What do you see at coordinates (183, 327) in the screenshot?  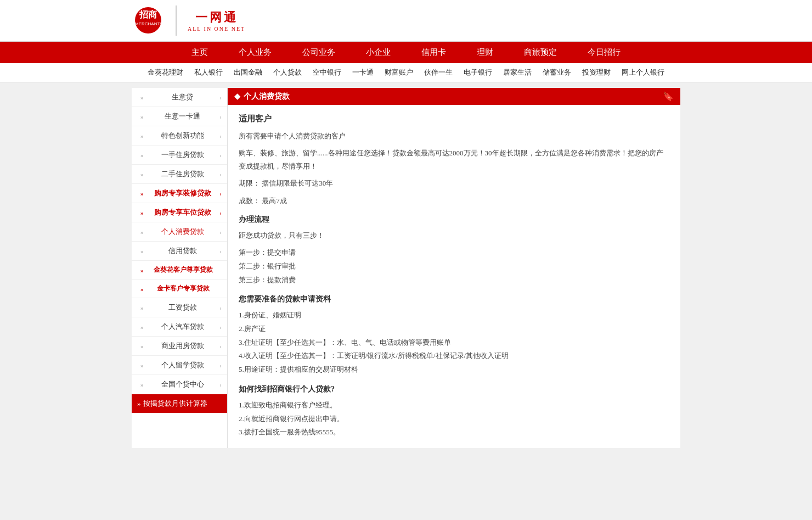 I see `sidebar-item-label: 个人汽车贷款` at bounding box center [183, 327].